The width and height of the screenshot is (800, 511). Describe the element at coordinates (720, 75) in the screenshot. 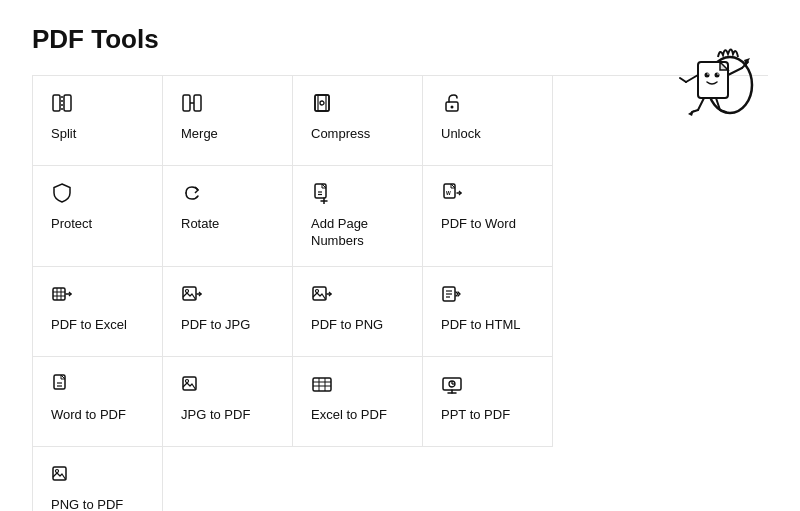

I see `mascot-illustration` at that location.